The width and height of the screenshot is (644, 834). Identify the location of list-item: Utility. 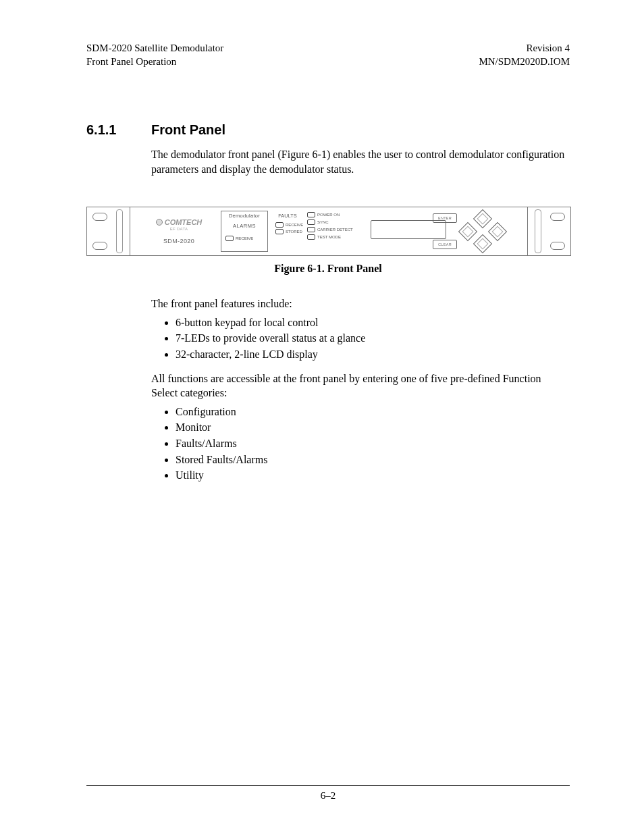
(373, 475).